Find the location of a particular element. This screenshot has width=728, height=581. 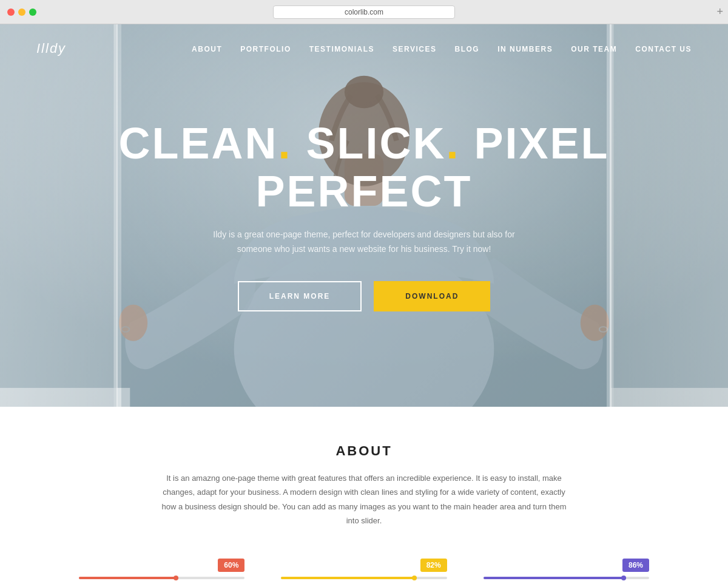

learn-more-button: LEARN MORE is located at coordinates (300, 296).